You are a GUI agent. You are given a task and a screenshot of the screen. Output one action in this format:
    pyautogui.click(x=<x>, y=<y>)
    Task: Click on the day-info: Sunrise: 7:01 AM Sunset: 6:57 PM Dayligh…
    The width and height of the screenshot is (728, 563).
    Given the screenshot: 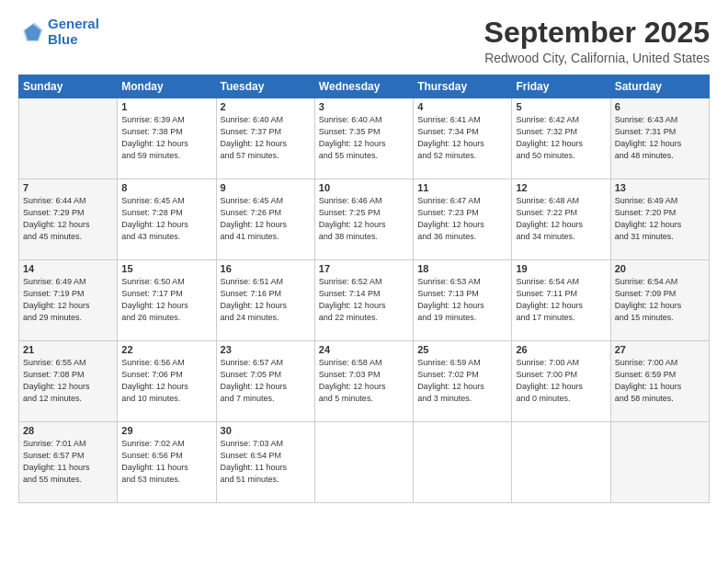 What is the action you would take?
    pyautogui.click(x=68, y=462)
    